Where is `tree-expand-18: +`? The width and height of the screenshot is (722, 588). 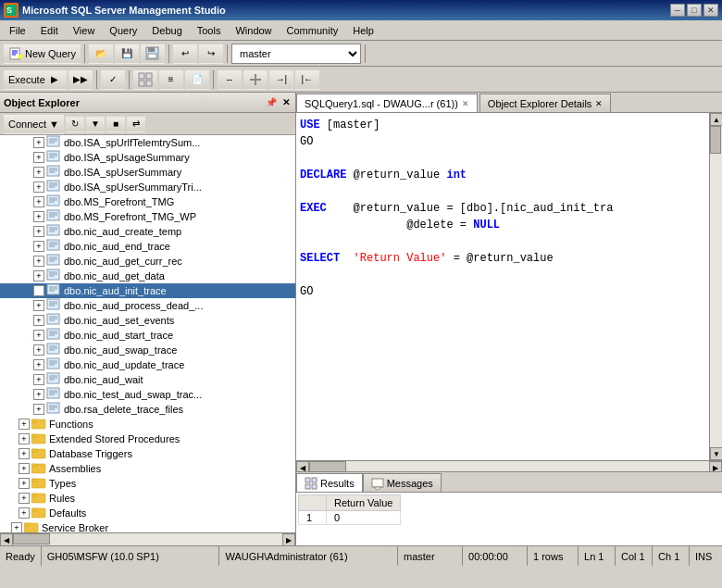 tree-expand-18: + is located at coordinates (39, 409).